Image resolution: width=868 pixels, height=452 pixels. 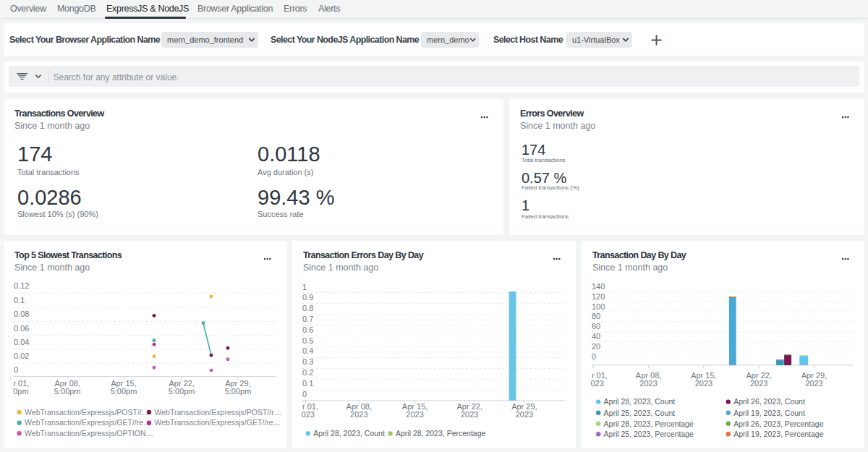 What do you see at coordinates (778, 434) in the screenshot?
I see `svg-text: April 19, 2023, Percentage` at bounding box center [778, 434].